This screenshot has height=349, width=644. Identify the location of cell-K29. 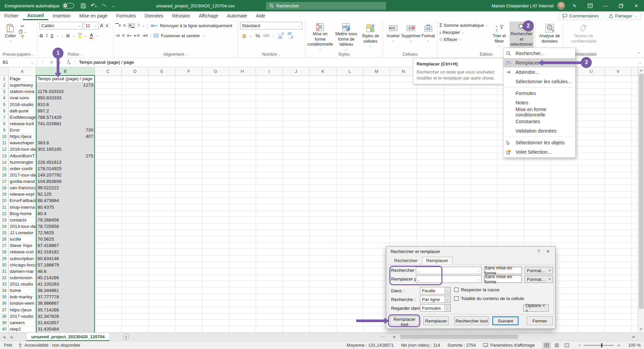
(323, 259).